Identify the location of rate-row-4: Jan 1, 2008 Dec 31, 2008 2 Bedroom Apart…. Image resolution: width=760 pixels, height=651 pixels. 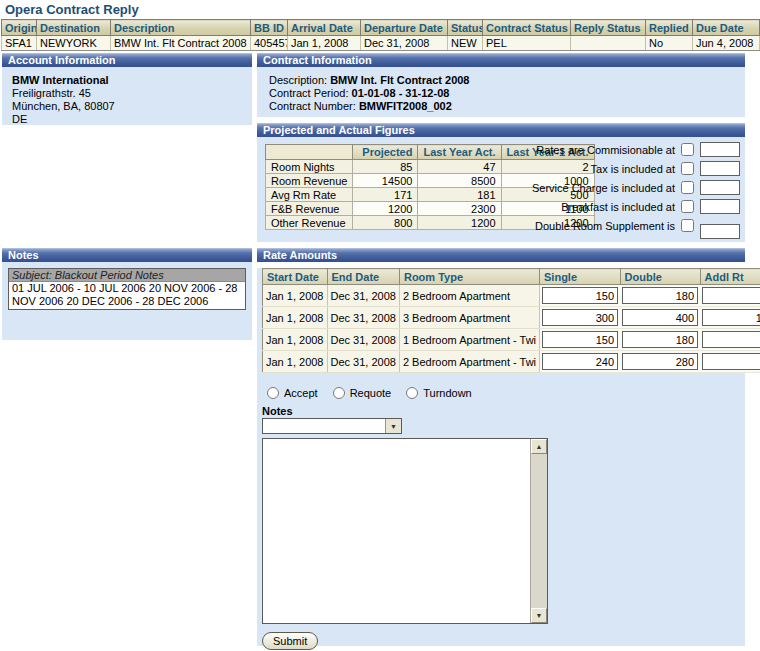
(512, 362).